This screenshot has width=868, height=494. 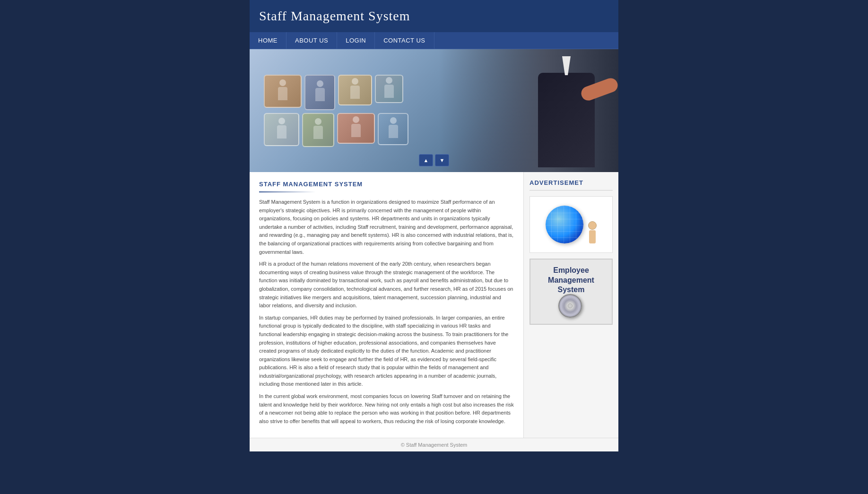 What do you see at coordinates (405, 41) in the screenshot?
I see `nav-contact: CONTACT US` at bounding box center [405, 41].